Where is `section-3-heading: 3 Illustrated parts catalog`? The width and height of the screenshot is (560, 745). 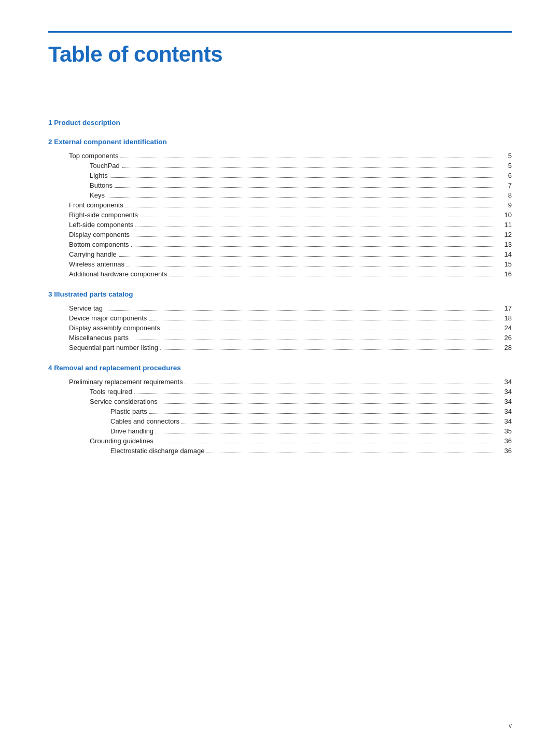
section-3-heading: 3 Illustrated parts catalog is located at coordinates (280, 294).